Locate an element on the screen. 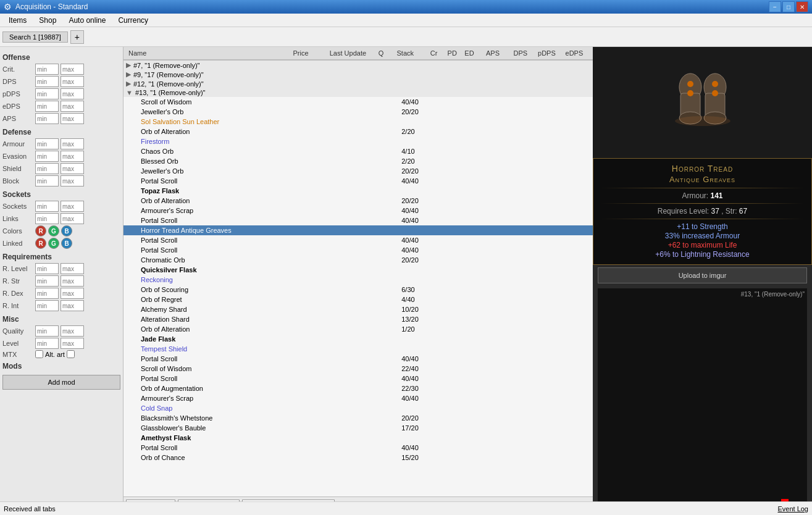 The height and width of the screenshot is (515, 812). add-mod-button: Add mod is located at coordinates (62, 382).